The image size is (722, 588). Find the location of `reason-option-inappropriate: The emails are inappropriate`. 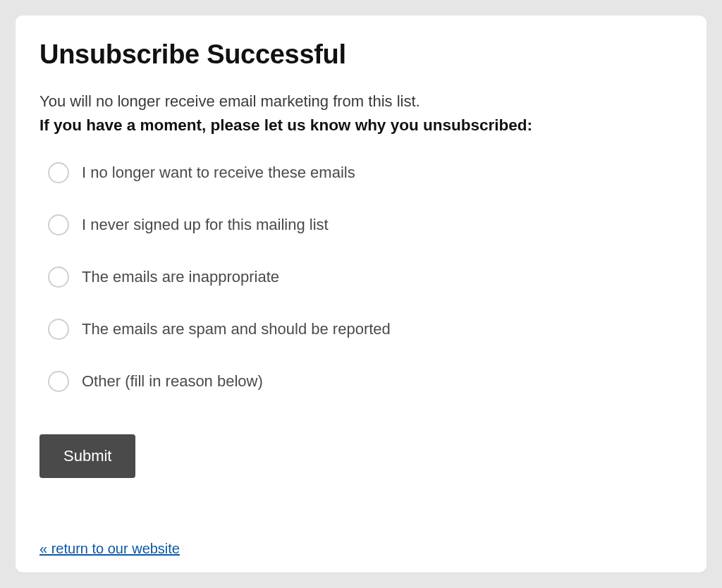

reason-option-inappropriate: The emails are inappropriate is located at coordinates (365, 277).